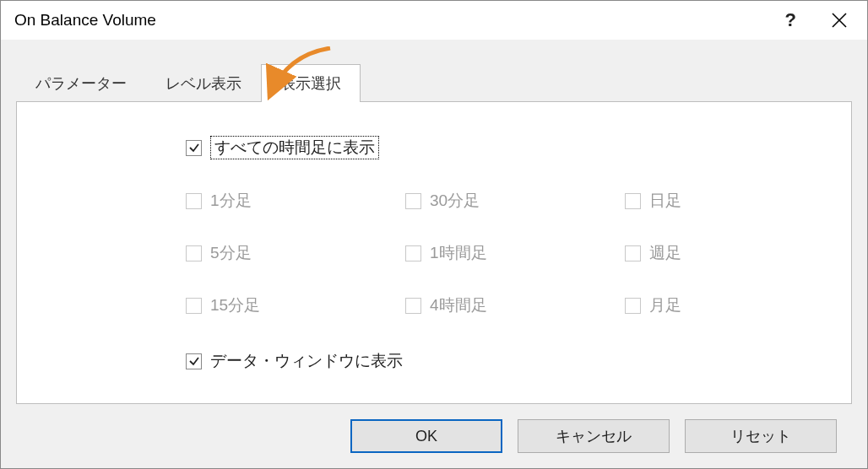  I want to click on checkbox-label: 5分足, so click(231, 253).